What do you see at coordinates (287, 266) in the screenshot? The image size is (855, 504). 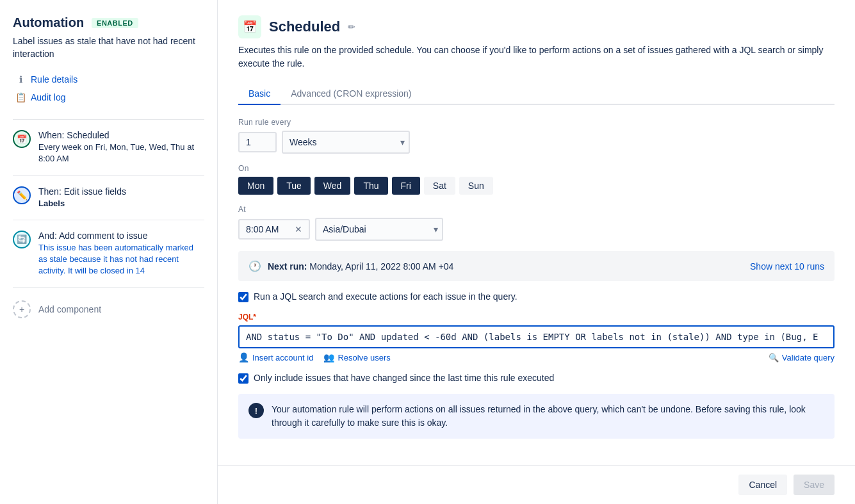 I see `next-run-label: Next run:` at bounding box center [287, 266].